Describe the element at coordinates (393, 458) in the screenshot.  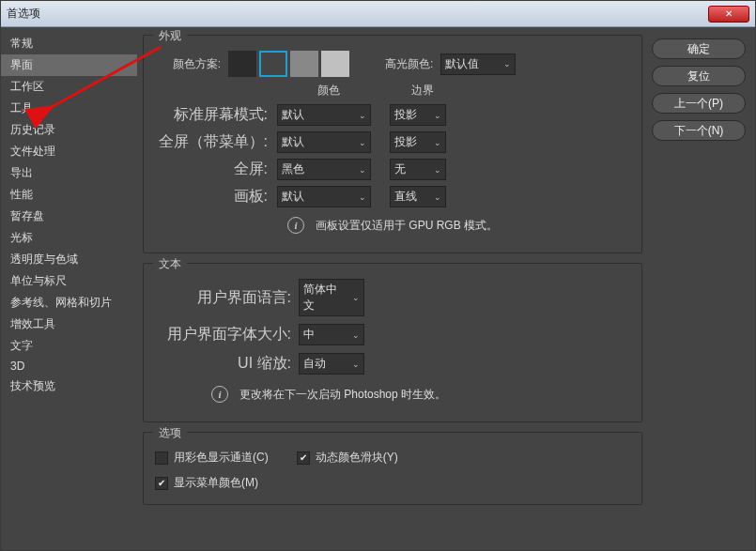
I see `options-row: 用彩色显示通道(C)动态颜色滑块(Y)` at that location.